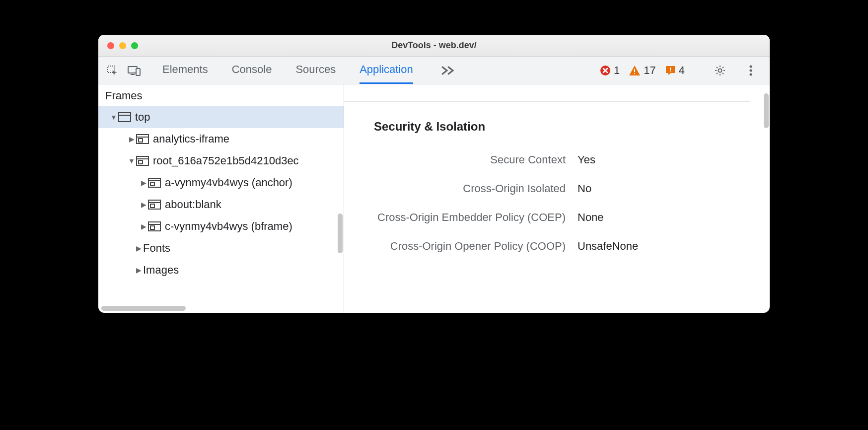 This screenshot has height=430, width=868. Describe the element at coordinates (185, 71) in the screenshot. I see `tab-elements: Elements` at that location.